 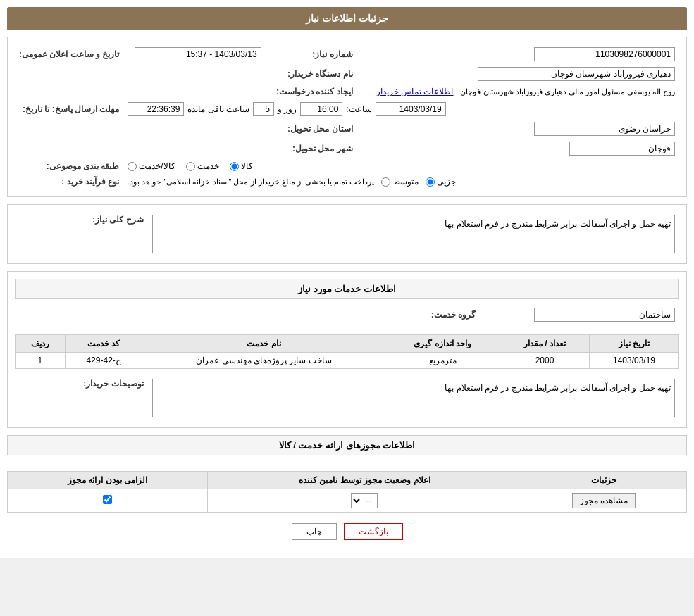 What do you see at coordinates (41, 344) in the screenshot?
I see `col-radif: ردیف` at bounding box center [41, 344].